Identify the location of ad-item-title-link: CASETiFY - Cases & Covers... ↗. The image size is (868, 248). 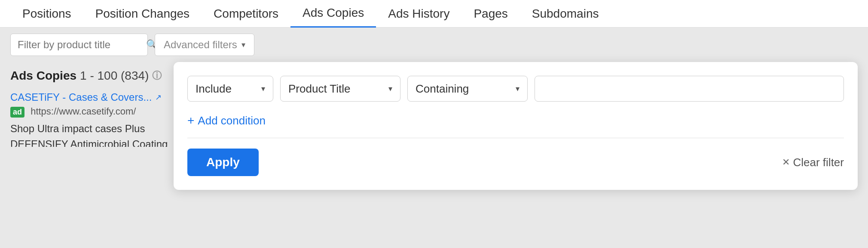
(101, 97).